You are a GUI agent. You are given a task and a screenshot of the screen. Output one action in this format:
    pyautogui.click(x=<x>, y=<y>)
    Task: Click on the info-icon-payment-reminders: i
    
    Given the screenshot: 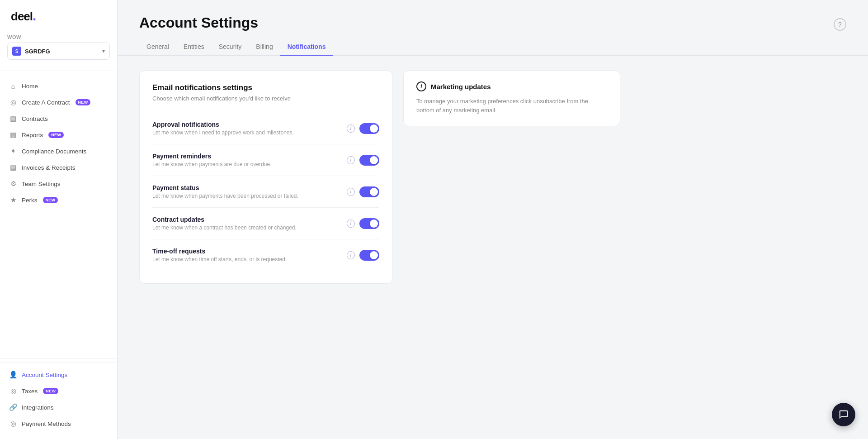 What is the action you would take?
    pyautogui.click(x=351, y=160)
    